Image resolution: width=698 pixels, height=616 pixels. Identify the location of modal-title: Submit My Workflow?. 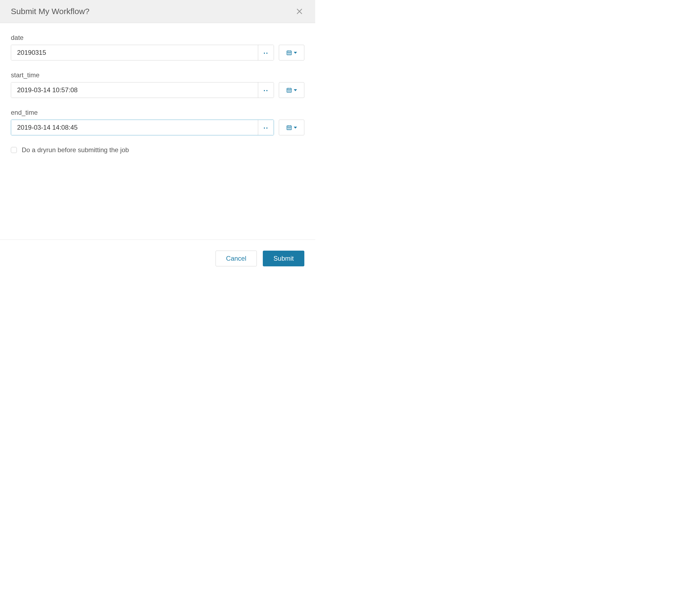
(50, 12).